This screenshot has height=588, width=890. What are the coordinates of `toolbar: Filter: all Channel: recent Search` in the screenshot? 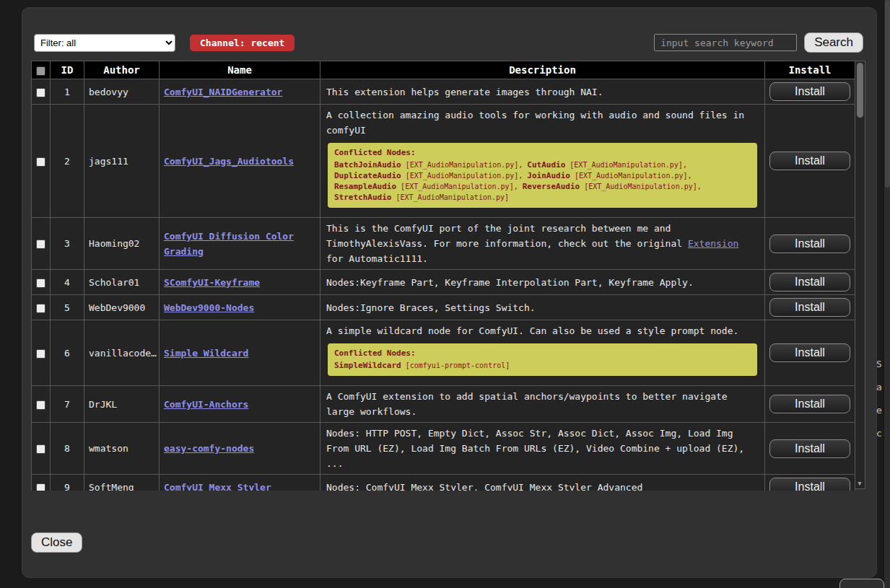 It's located at (449, 43).